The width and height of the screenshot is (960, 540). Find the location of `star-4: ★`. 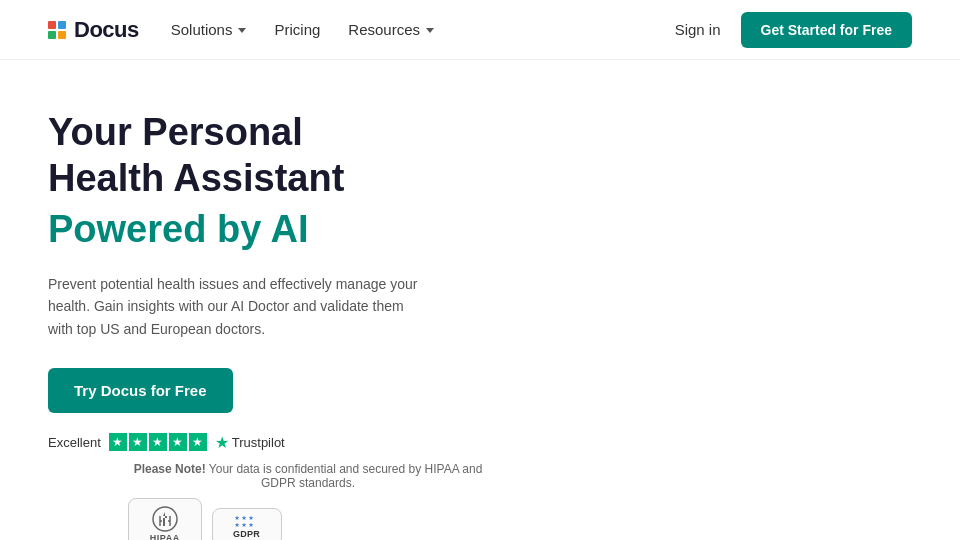

star-4: ★ is located at coordinates (178, 442).